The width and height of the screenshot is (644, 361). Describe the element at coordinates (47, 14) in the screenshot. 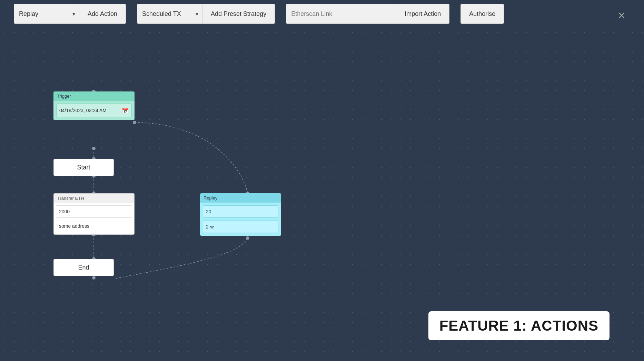

I see `replay-dropdown-wrapper: Replay` at that location.